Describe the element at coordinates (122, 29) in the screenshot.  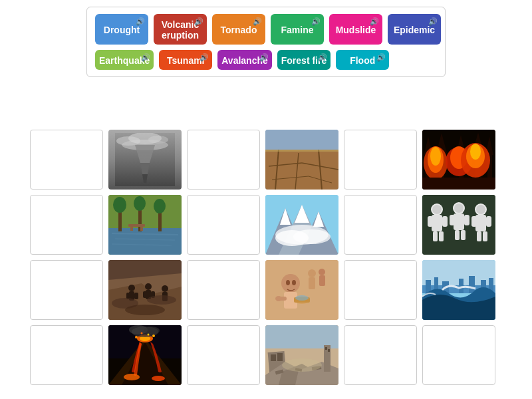
I see `card-drought: 🔊 Drought` at that location.